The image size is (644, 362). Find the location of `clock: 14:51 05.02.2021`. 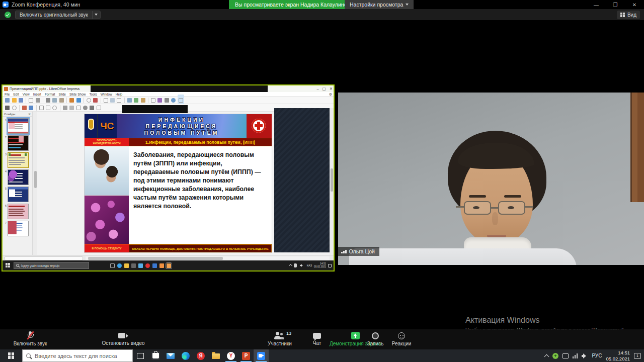

clock: 14:51 05.02.2021 is located at coordinates (618, 356).